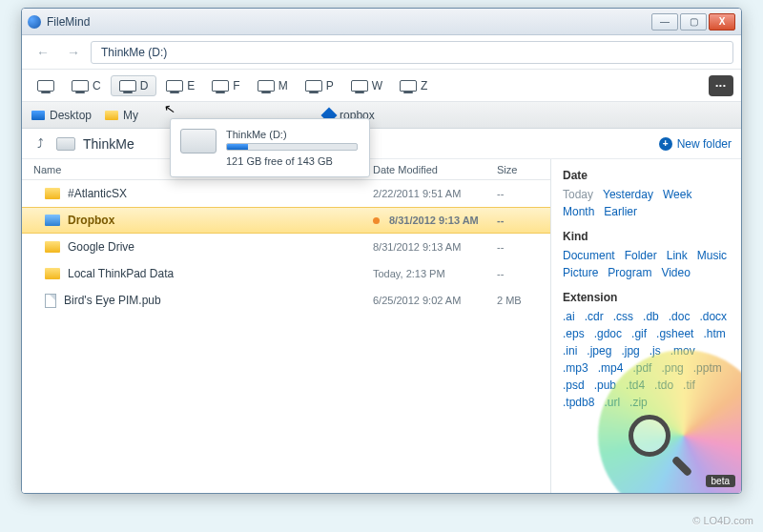 This screenshot has width=763, height=532. Describe the element at coordinates (589, 256) in the screenshot. I see `filter-document: Document` at that location.